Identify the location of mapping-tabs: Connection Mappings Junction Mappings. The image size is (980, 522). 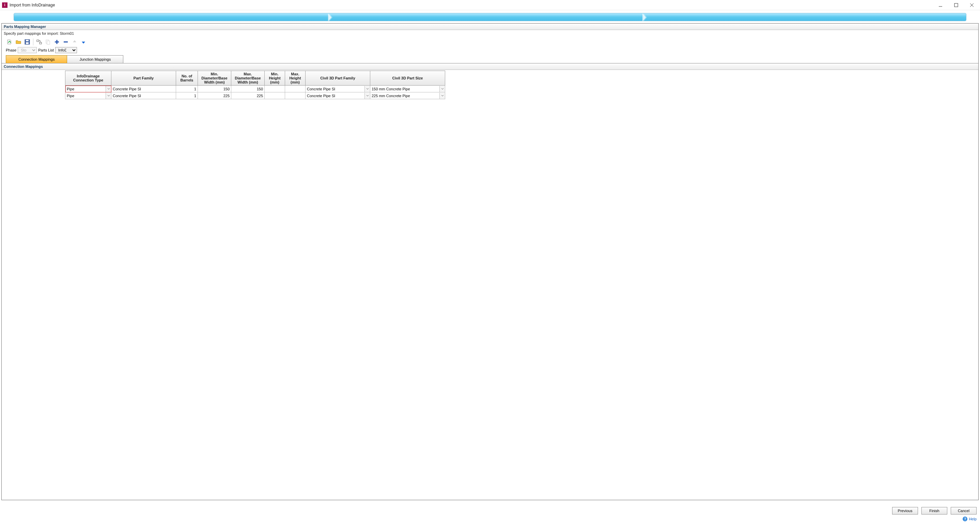
(490, 59).